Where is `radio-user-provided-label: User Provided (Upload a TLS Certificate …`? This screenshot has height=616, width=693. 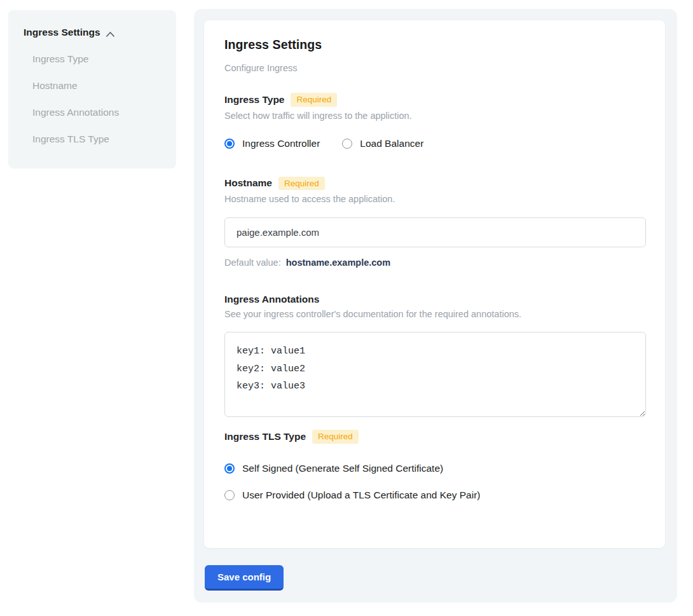
radio-user-provided-label: User Provided (Upload a TLS Certificate … is located at coordinates (361, 495).